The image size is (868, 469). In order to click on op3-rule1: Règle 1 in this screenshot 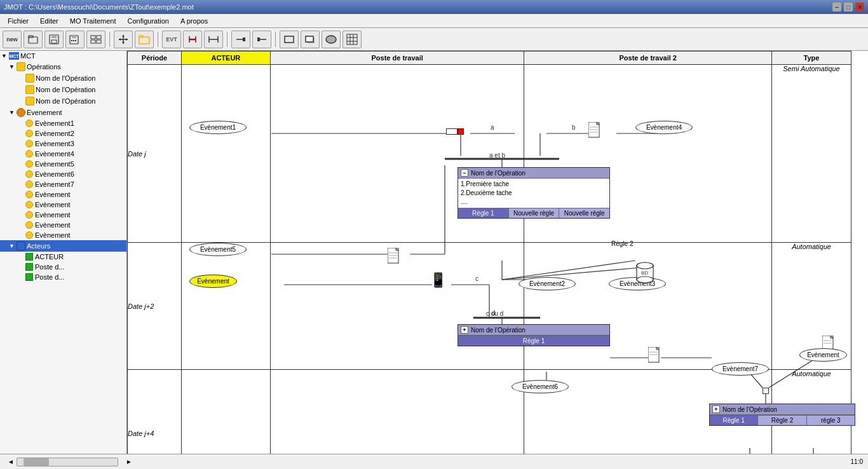, I will do `click(734, 421)`.